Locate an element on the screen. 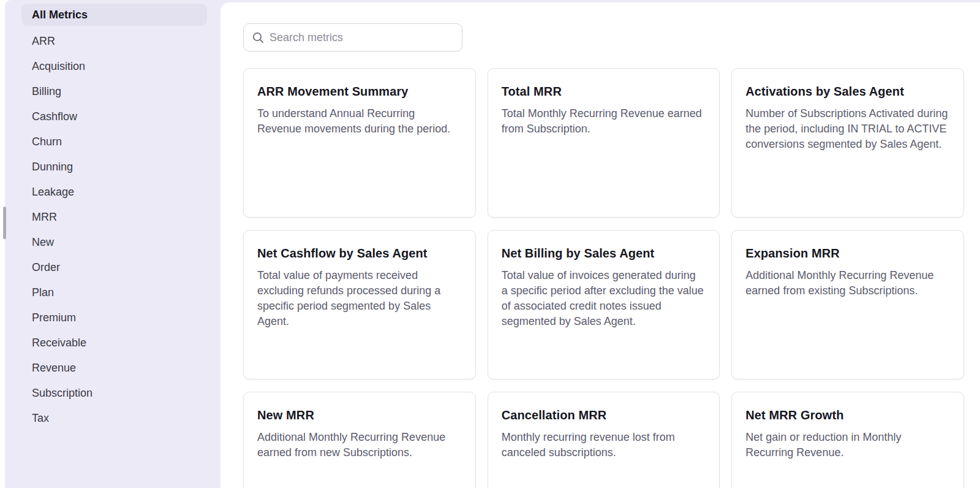  sidebar-item-all-metrics: All Metrics is located at coordinates (114, 15).